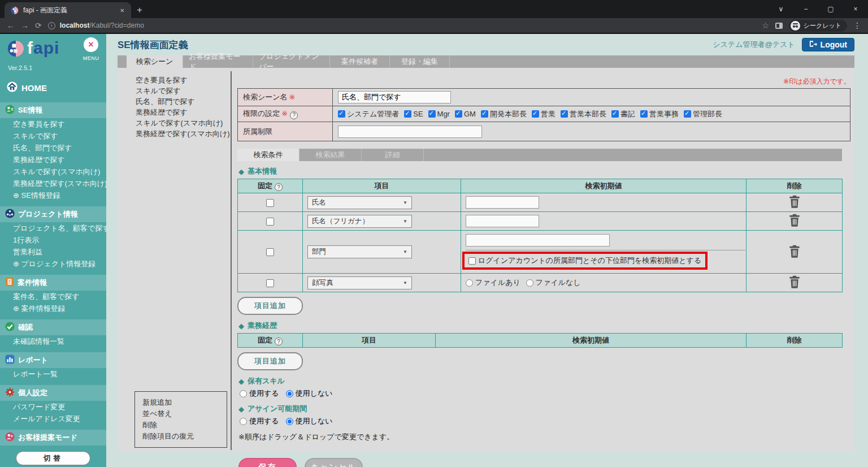  I want to click on address-bar: i localhost/Kabul/?cid=demo, so click(402, 25).